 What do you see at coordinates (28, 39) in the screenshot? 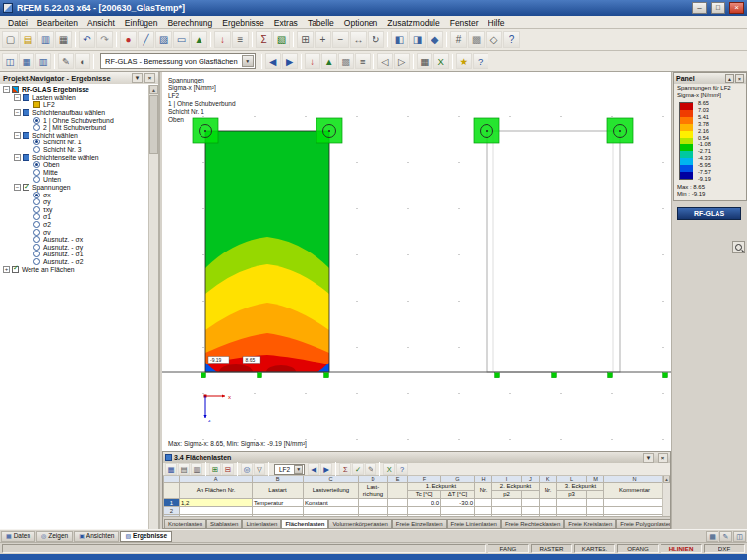
I see `open-file-icon: ▤` at bounding box center [28, 39].